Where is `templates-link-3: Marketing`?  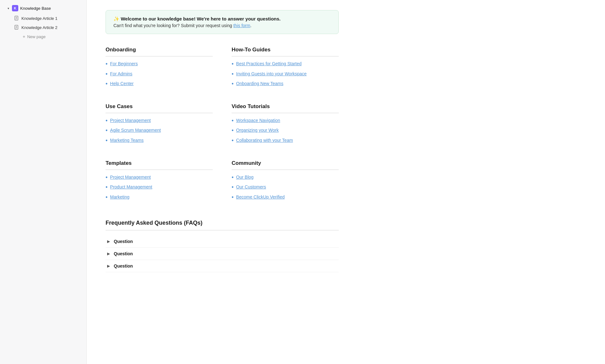
templates-link-3: Marketing is located at coordinates (120, 197).